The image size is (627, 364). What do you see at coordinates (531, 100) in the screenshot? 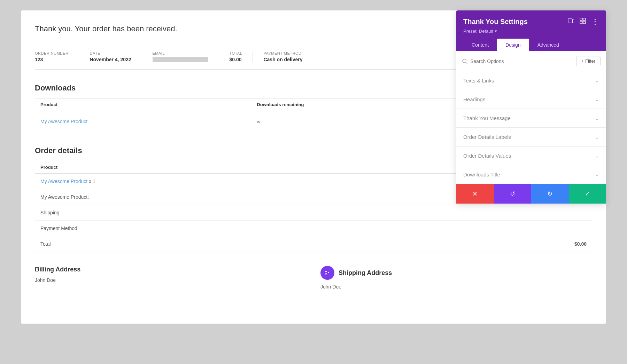
I see `accordion-item: Headings ⌄` at bounding box center [531, 100].